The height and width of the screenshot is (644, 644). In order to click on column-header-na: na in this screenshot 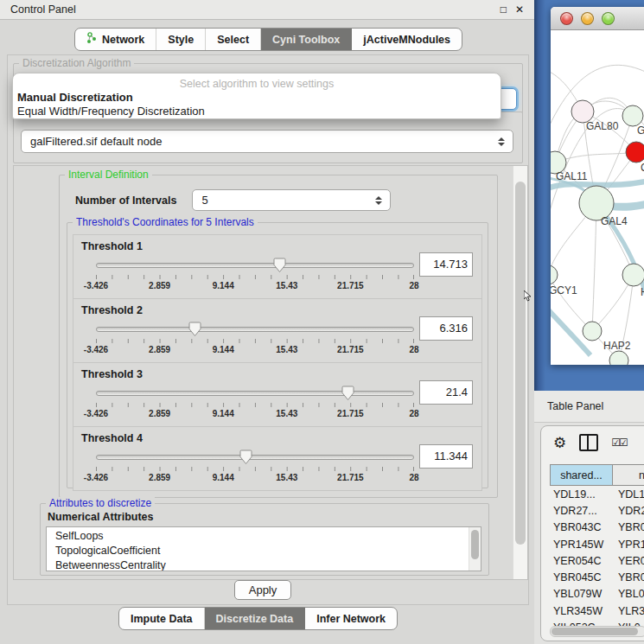, I will do `click(628, 475)`.